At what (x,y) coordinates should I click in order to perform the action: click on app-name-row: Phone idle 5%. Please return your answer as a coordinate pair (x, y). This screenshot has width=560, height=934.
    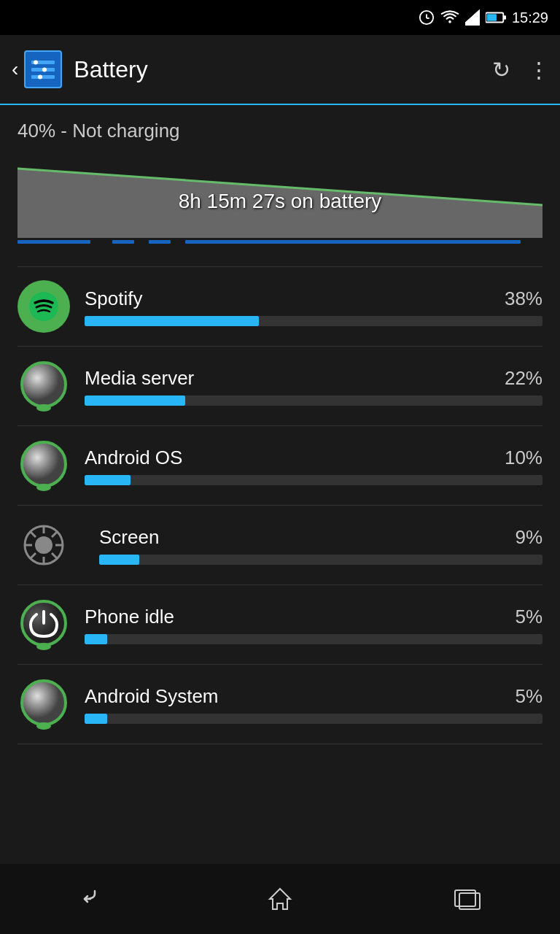
    Looking at the image, I should click on (314, 617).